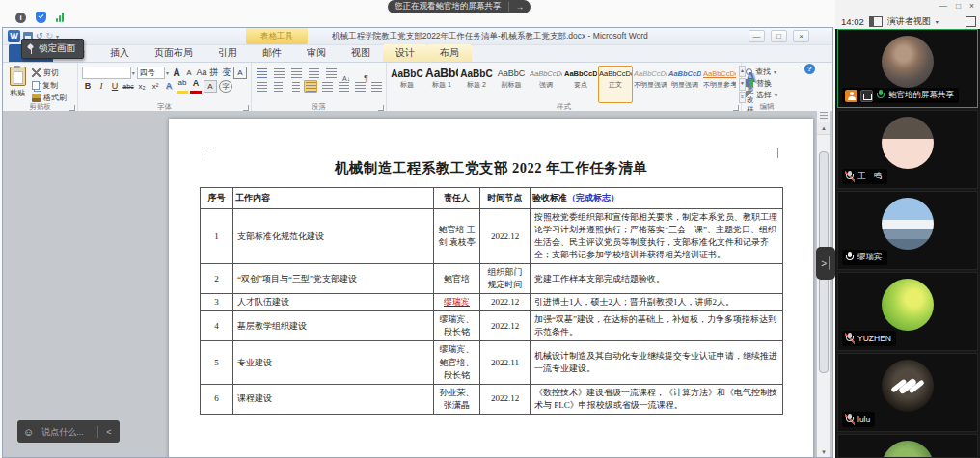  Describe the element at coordinates (492, 399) in the screenshot. I see `table-row: 6 课程建设 孙业荣、张潇晶 2022.12 《数控技术》建设省级一流课程，《计…` at that location.